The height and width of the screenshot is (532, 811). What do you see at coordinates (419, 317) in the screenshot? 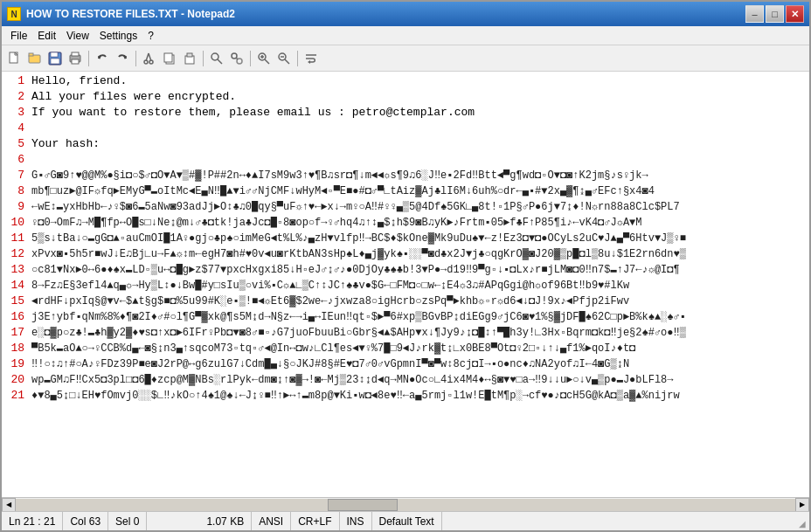
I see `hash-line: j3E↑ybf▪qNm%8%♦¶◙2I♦♂#○l¶G▀▓xk@¶s5M↨d→N§…` at bounding box center [419, 317].